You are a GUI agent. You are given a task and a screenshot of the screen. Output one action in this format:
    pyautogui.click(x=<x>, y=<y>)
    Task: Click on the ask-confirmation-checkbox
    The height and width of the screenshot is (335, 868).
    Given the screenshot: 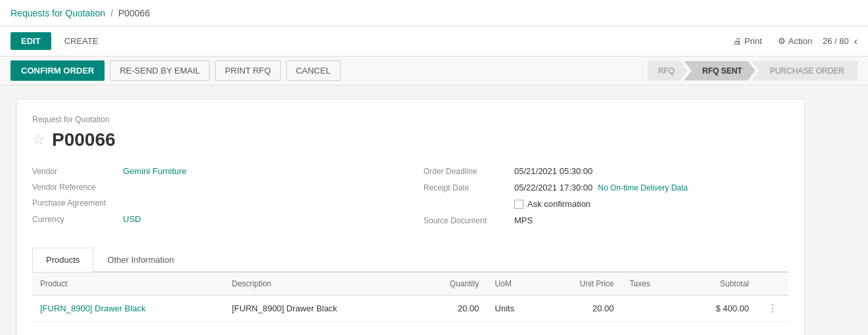 What is the action you would take?
    pyautogui.click(x=519, y=204)
    